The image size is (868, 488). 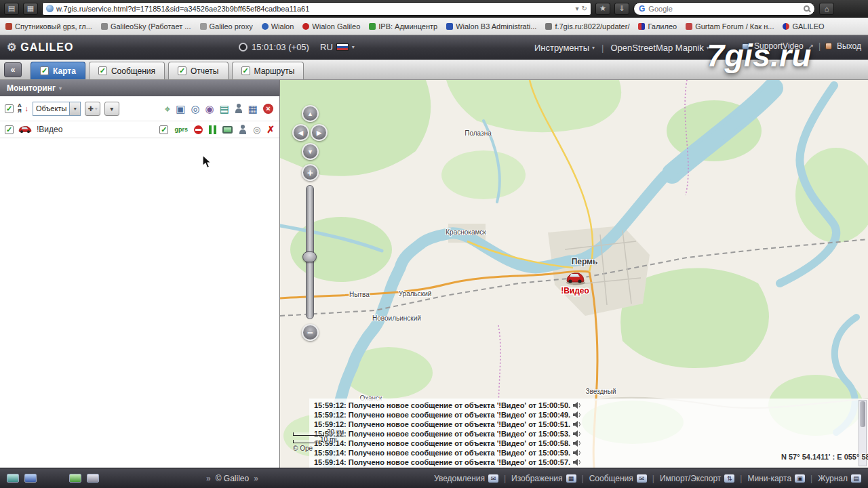 I want to click on monitor-state-icon: ▤, so click(x=224, y=108).